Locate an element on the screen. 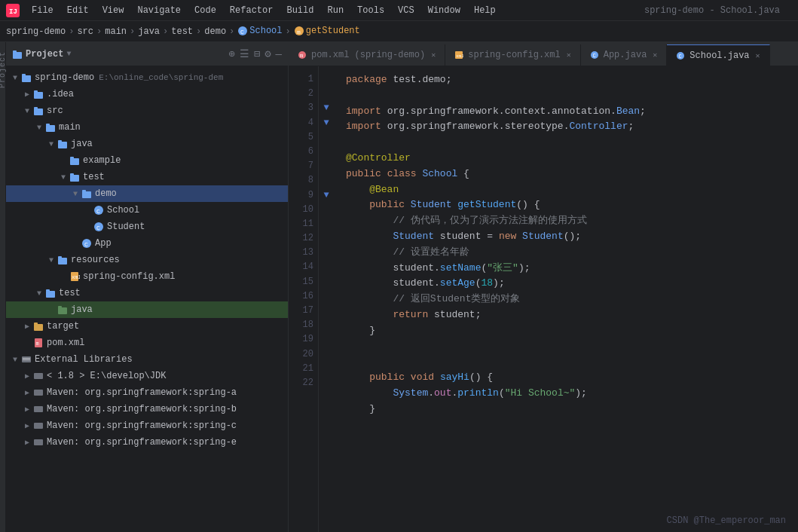 The width and height of the screenshot is (798, 532). tree-item-idea: ▶ .idea is located at coordinates (147, 94).